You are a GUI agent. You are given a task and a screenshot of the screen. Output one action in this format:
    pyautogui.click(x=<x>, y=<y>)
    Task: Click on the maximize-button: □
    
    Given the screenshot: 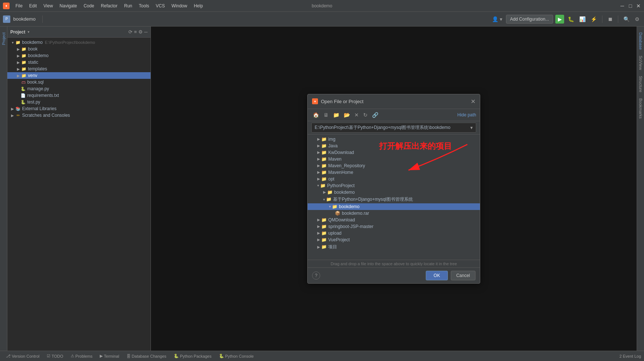 What is the action you would take?
    pyautogui.click(x=630, y=6)
    